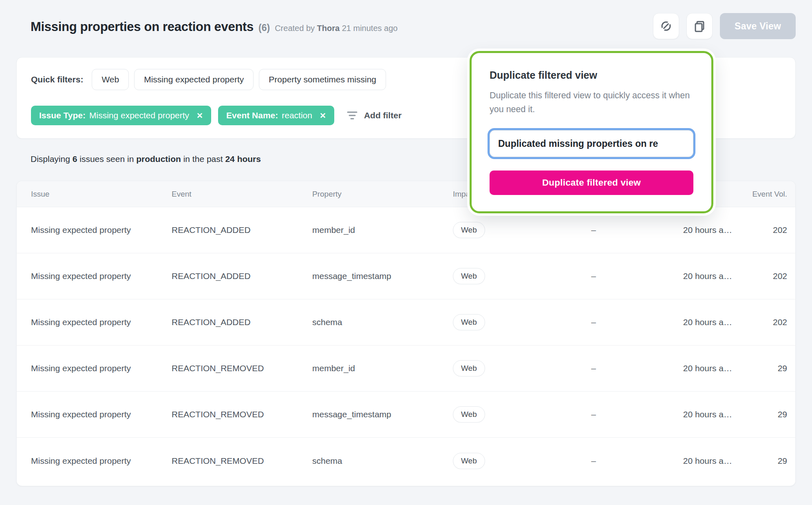 The height and width of the screenshot is (505, 812). I want to click on summary-environment: production, so click(159, 159).